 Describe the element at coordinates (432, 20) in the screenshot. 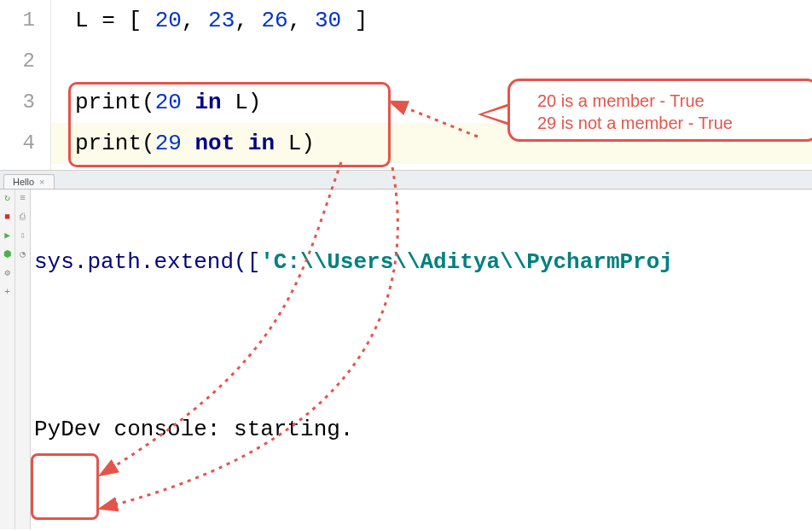

I see `code-line-1: L = [ 20, 23, 26, 30 ]` at that location.